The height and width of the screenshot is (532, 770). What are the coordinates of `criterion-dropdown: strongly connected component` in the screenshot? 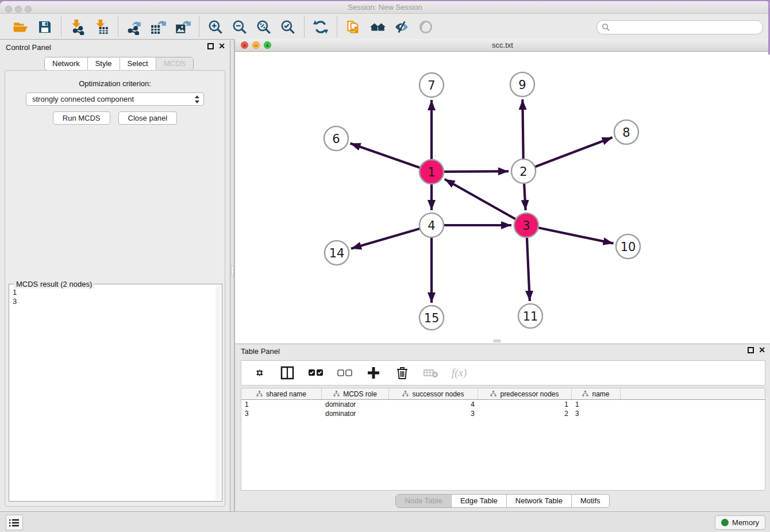 It's located at (115, 99).